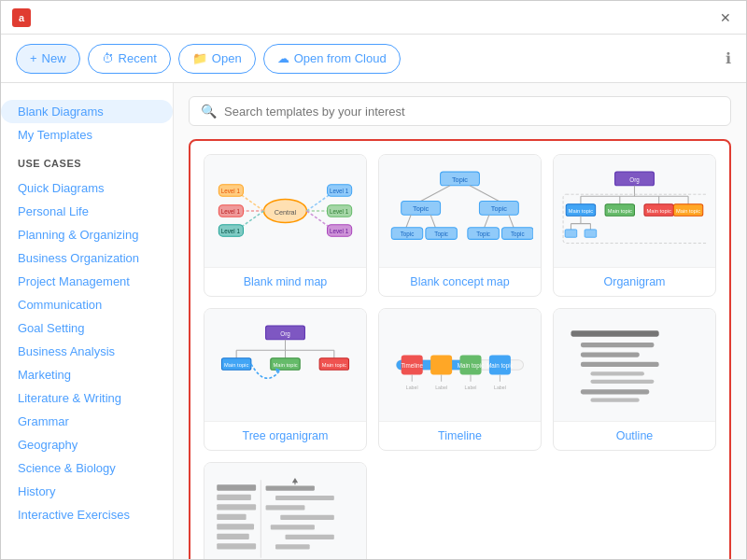  What do you see at coordinates (286, 334) in the screenshot?
I see `svg-text: Org` at bounding box center [286, 334].